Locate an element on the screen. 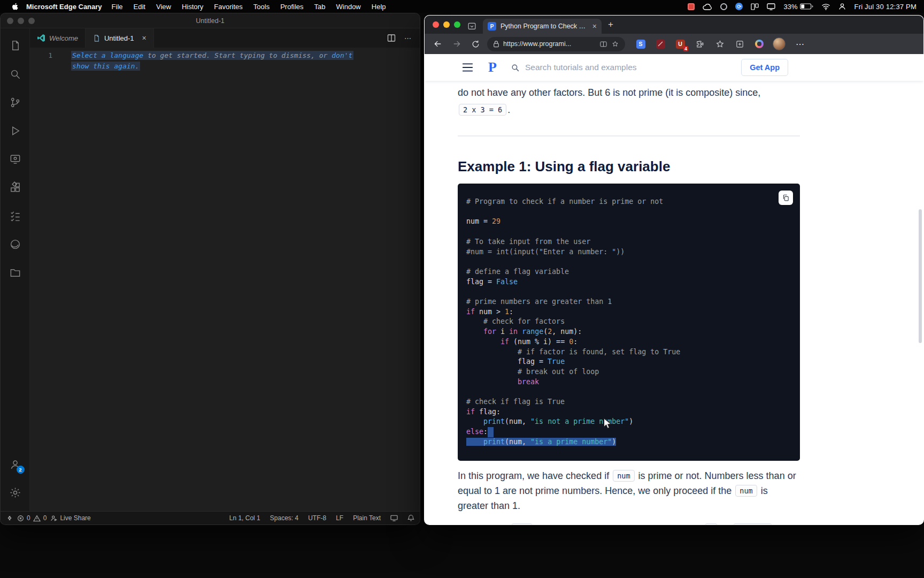  folder-icon is located at coordinates (15, 273).